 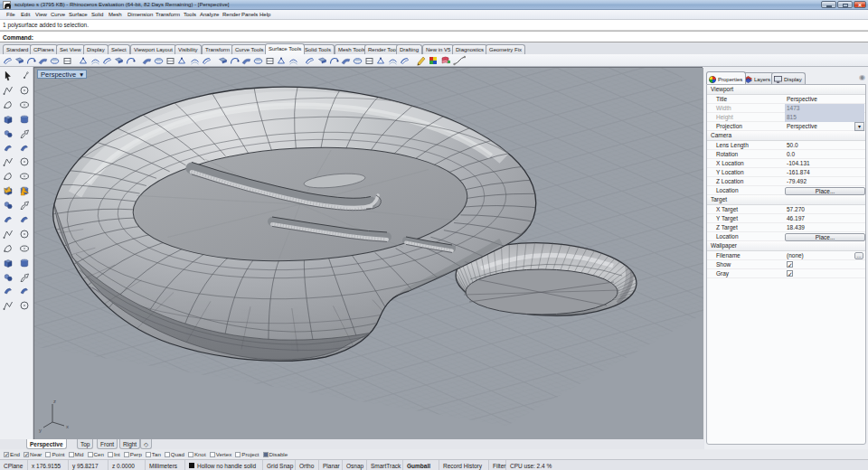 I want to click on svg-text: y, so click(x=40, y=430).